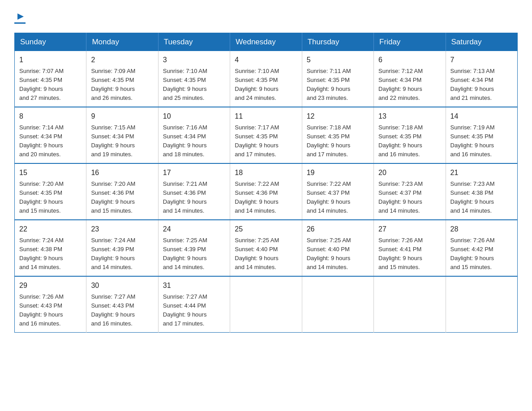 Image resolution: width=532 pixels, height=411 pixels. I want to click on day-cell: 15 Sunrise: 7:20 AMSunset: 4:35 PMDaylig…, so click(51, 192).